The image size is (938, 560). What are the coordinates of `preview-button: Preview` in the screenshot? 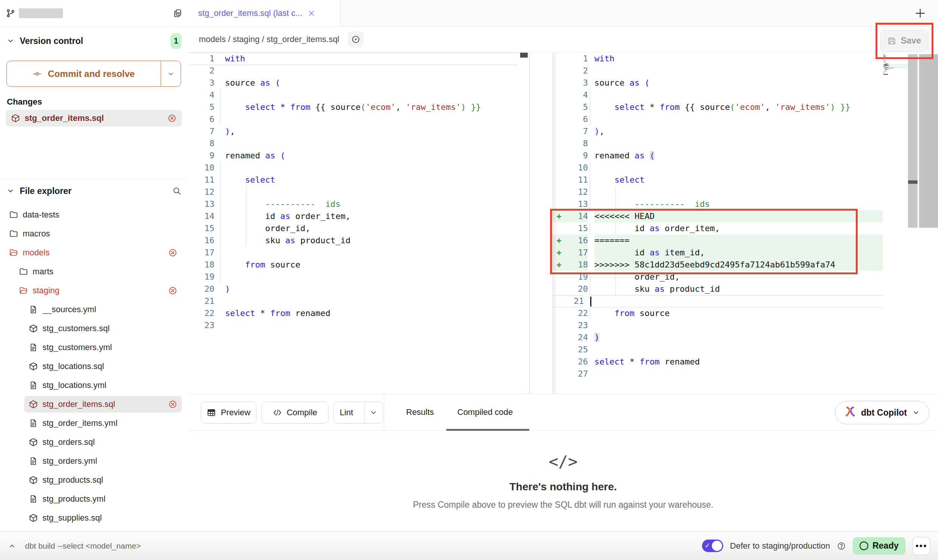 It's located at (229, 413).